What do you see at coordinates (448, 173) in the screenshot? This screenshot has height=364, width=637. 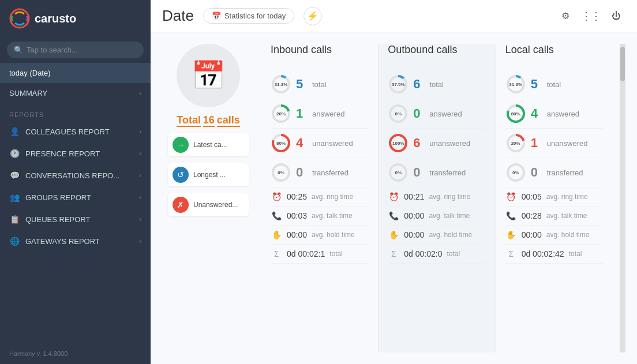 I see `outbound-transferred-label: transferred` at bounding box center [448, 173].